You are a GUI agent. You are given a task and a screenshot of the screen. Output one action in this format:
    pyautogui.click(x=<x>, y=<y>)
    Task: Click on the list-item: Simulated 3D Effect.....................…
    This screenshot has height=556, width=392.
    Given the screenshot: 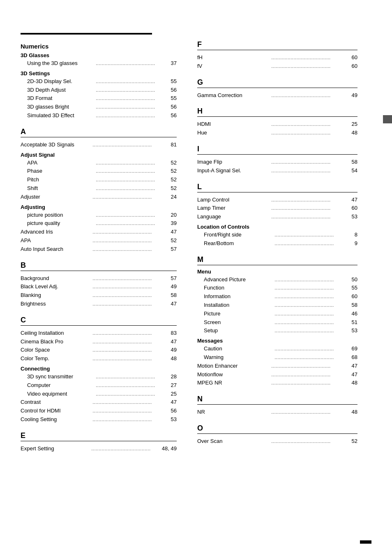 What is the action you would take?
    pyautogui.click(x=99, y=116)
    